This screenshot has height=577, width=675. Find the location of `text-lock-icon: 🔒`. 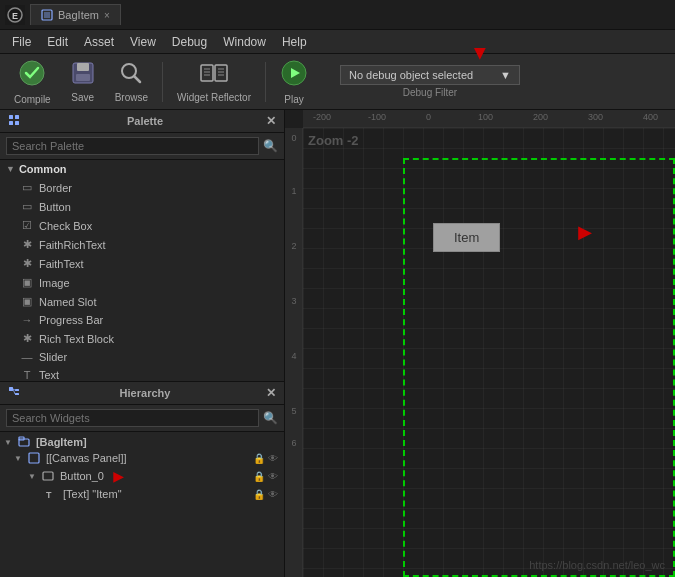

text-lock-icon: 🔒 is located at coordinates (259, 494).